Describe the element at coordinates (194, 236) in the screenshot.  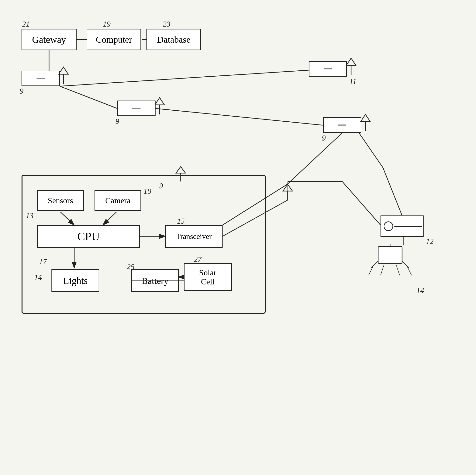
I see `transceiver-label: Transceiver` at that location.